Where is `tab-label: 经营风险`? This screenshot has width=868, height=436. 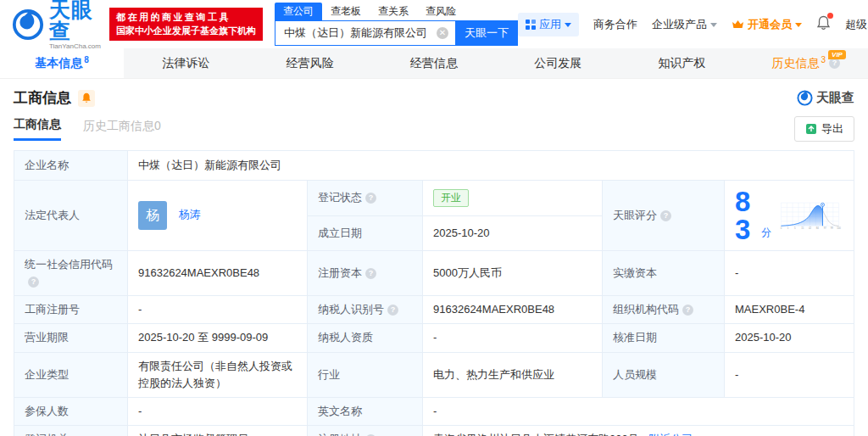
tab-label: 经营风险 is located at coordinates (310, 64).